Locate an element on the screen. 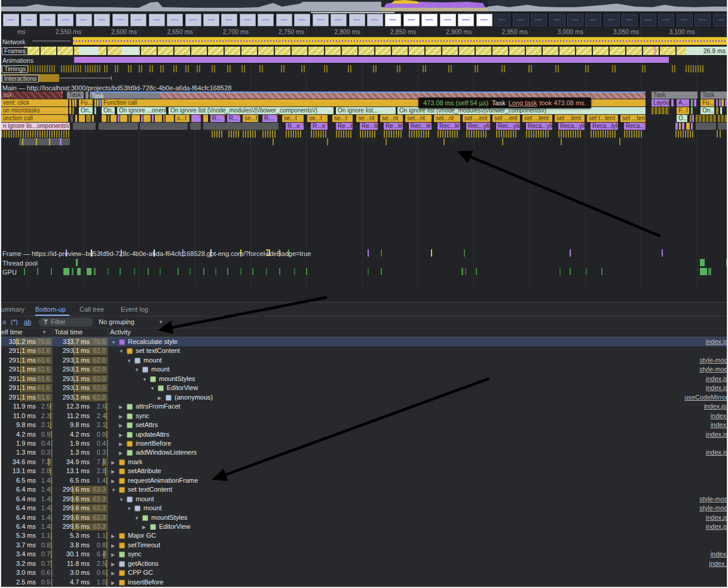 Image resolution: width=728 pixels, height=588 pixels. header-activity: Activity is located at coordinates (121, 333).